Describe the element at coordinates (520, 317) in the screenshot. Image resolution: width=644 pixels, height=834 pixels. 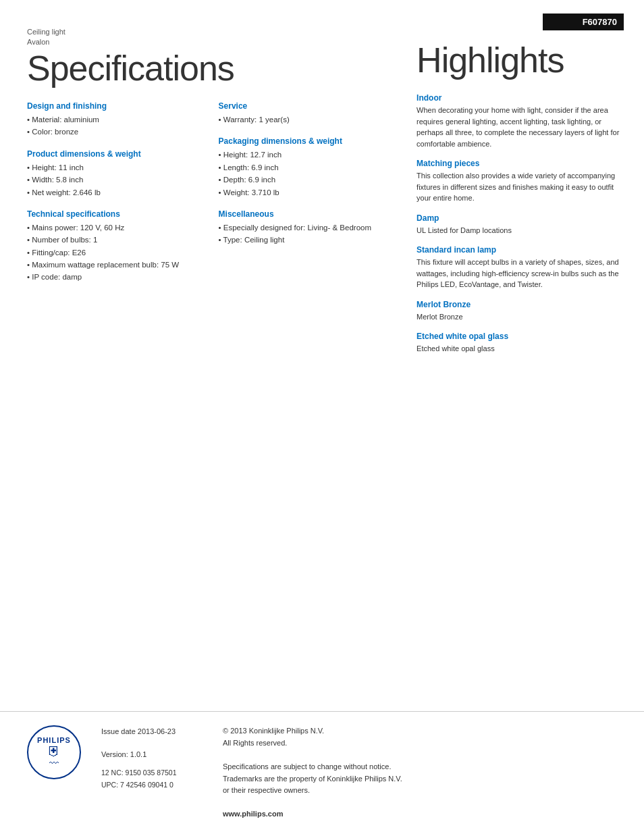
I see `merlot-bronze-text: Merlot Bronze` at that location.